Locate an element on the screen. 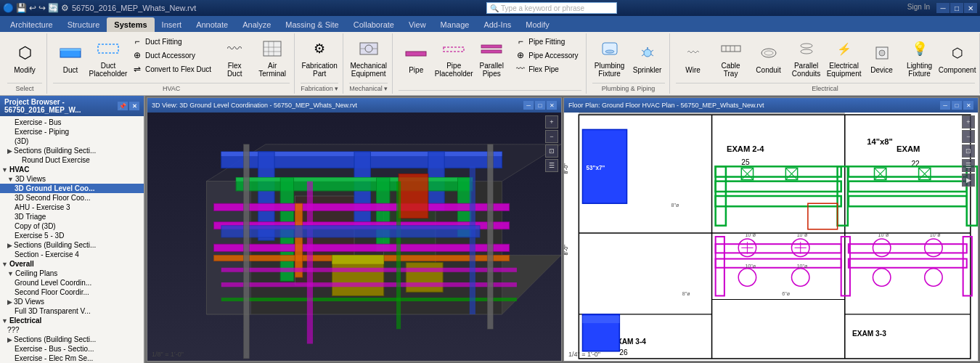  tree-item-overall: ▼Overall is located at coordinates (72, 264).